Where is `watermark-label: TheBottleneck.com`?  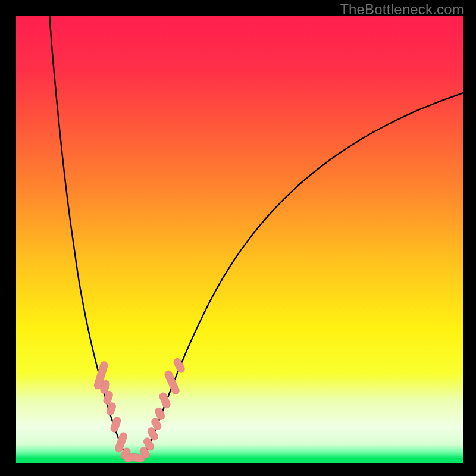 watermark-label: TheBottleneck.com is located at coordinates (402, 10).